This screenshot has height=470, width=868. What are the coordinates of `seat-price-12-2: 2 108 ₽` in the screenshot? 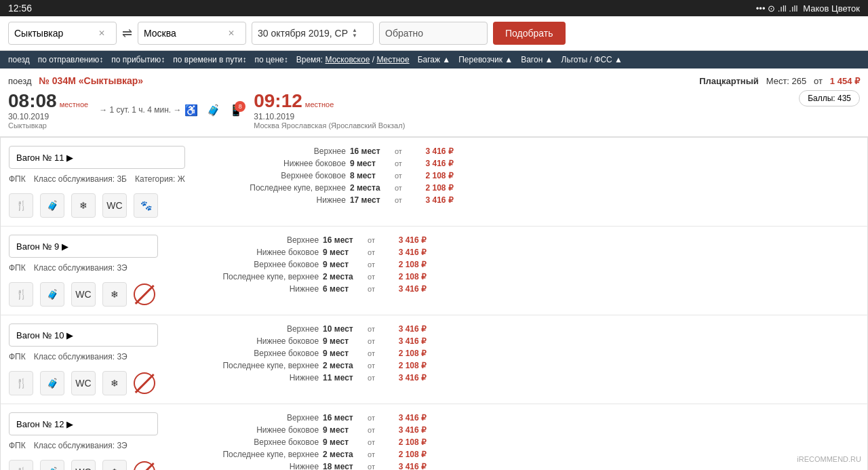 It's located at (403, 442).